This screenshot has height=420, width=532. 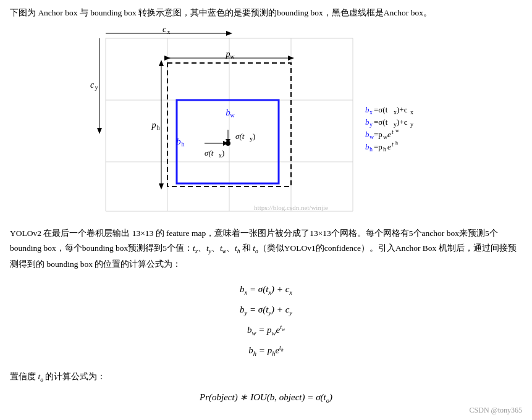 I want to click on confidence-formula: Pr(object) ∗ IOU(b, object) = σ(to), so click(x=266, y=398).